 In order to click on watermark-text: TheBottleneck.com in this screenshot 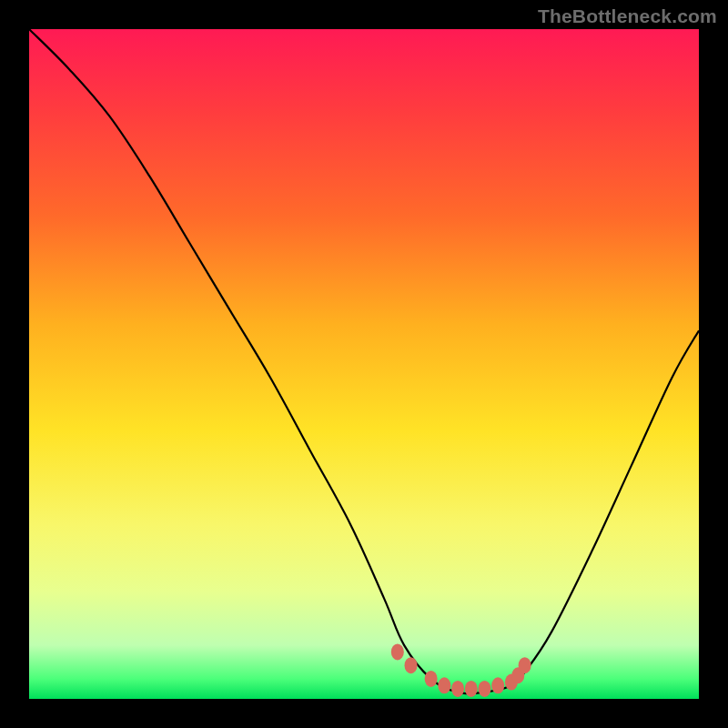, I will do `click(628, 16)`.